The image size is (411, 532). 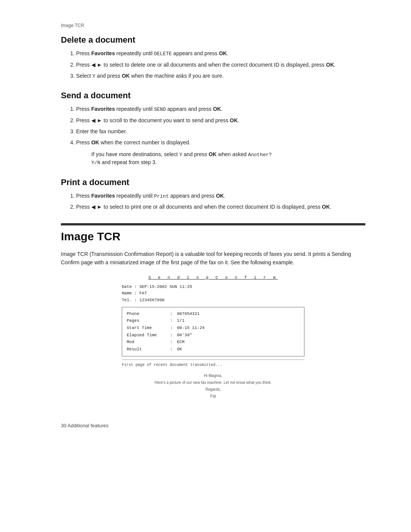 What do you see at coordinates (213, 365) in the screenshot?
I see `fax-footer-label: First page of recent document transmitte…` at bounding box center [213, 365].